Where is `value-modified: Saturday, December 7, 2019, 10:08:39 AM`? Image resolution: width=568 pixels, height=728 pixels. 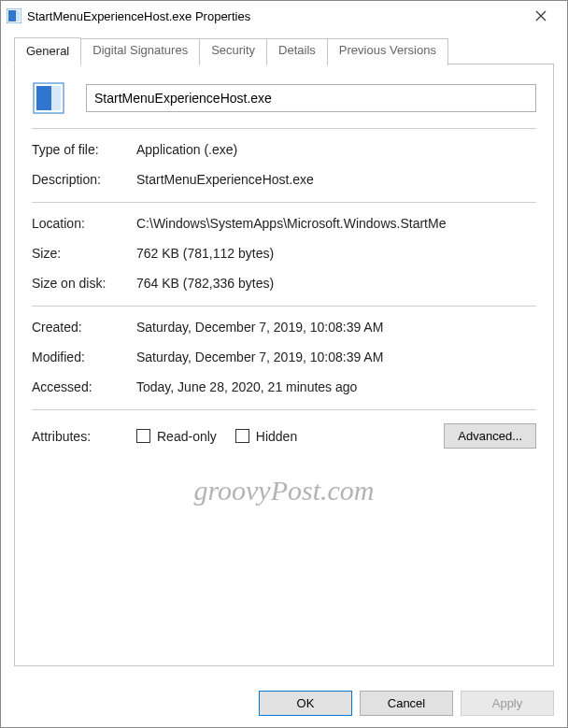
value-modified: Saturday, December 7, 2019, 10:08:39 AM is located at coordinates (336, 357).